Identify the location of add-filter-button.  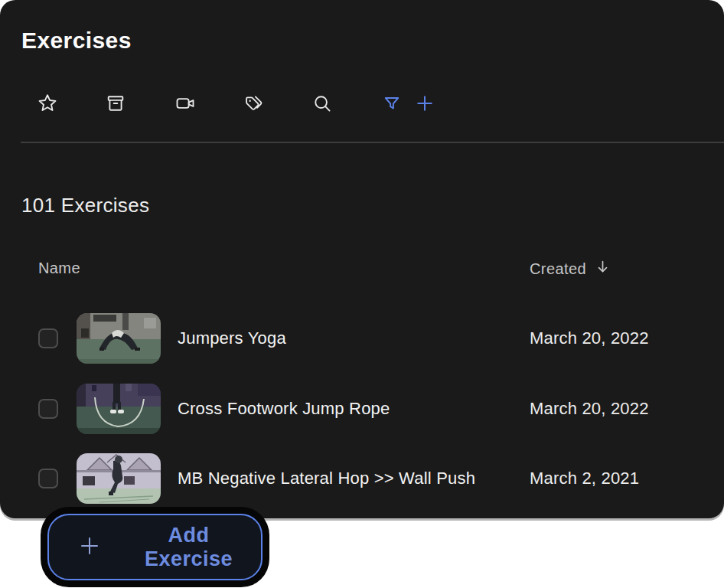
(425, 103).